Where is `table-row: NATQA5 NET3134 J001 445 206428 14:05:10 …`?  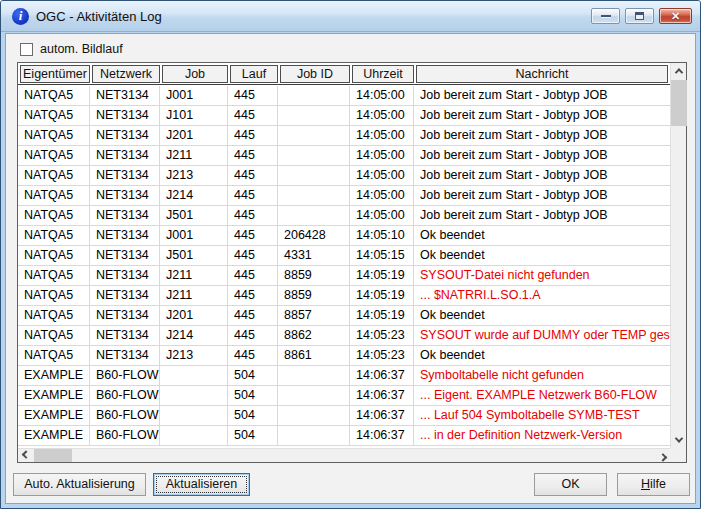
table-row: NATQA5 NET3134 J001 445 206428 14:05:10 … is located at coordinates (344, 236).